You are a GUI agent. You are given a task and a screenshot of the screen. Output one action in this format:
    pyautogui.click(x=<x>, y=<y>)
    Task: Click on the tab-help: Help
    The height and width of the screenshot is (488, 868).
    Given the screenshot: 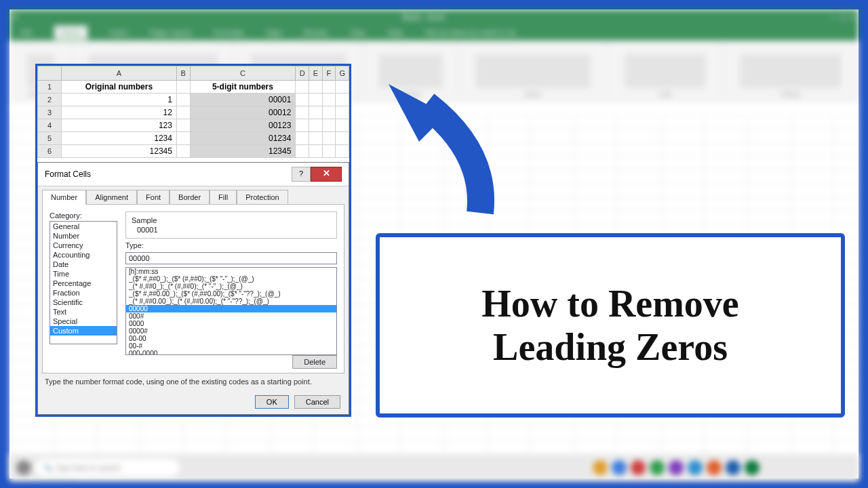 What is the action you would take?
    pyautogui.click(x=395, y=33)
    